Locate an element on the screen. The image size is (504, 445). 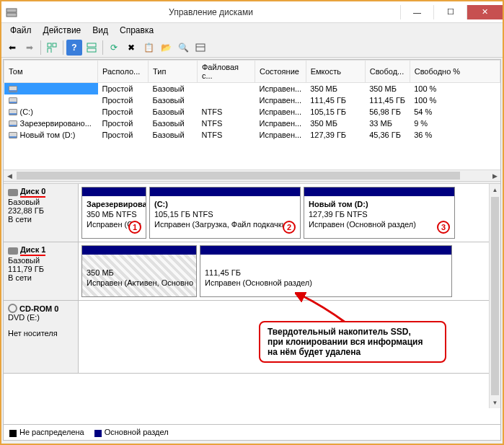
views2-button is located at coordinates (92, 48).